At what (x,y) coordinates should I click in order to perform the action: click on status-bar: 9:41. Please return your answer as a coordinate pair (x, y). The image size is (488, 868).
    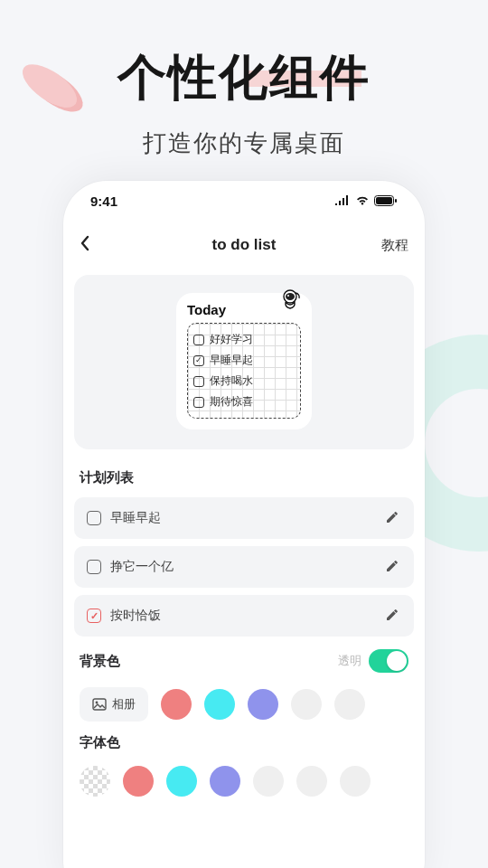
    Looking at the image, I should click on (244, 201).